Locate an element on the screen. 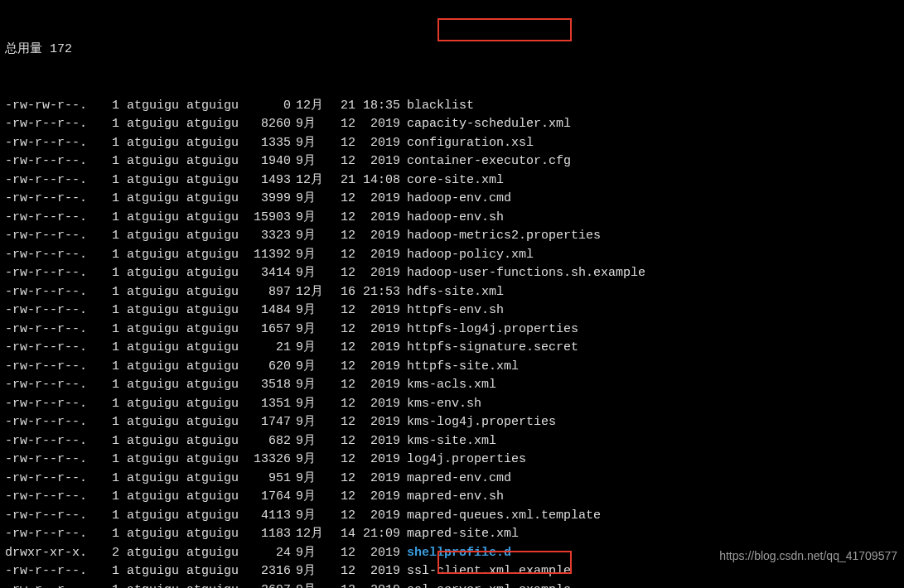 The width and height of the screenshot is (904, 588). size: 15903 is located at coordinates (268, 219).